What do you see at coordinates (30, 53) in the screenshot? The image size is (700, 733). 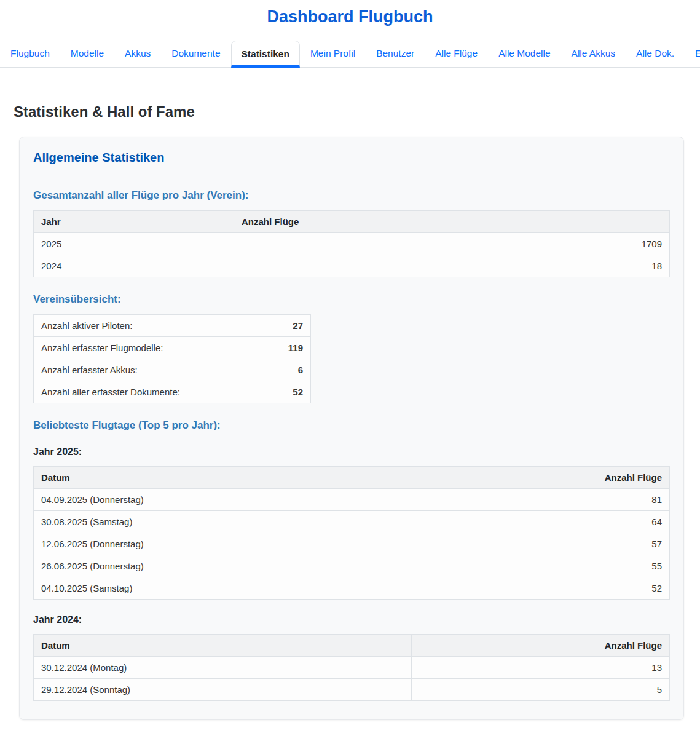 I see `tab-flugbuch: Flugbuch` at bounding box center [30, 53].